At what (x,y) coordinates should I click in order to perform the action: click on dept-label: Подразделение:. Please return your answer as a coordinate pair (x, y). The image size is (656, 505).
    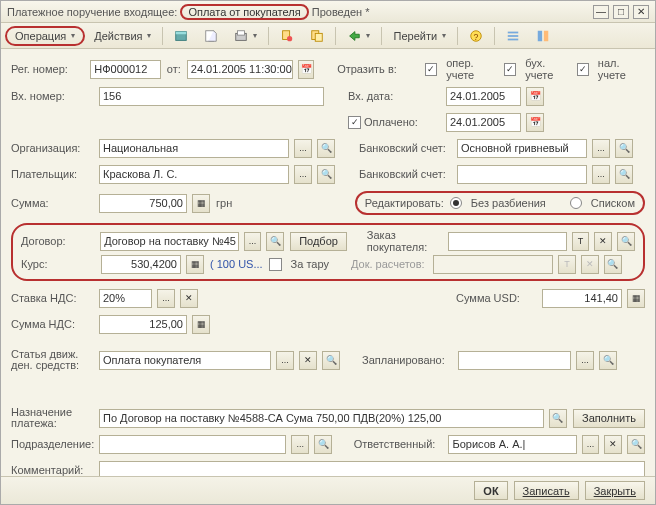
    Looking at the image, I should click on (52, 444).